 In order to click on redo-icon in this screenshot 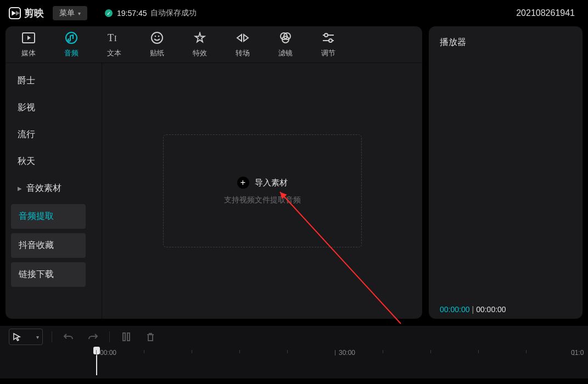, I will do `click(93, 337)`.